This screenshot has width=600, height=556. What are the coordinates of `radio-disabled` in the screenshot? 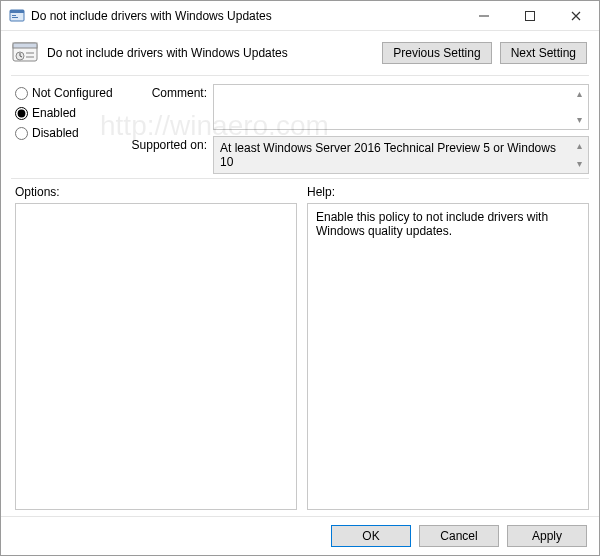 It's located at (22, 134).